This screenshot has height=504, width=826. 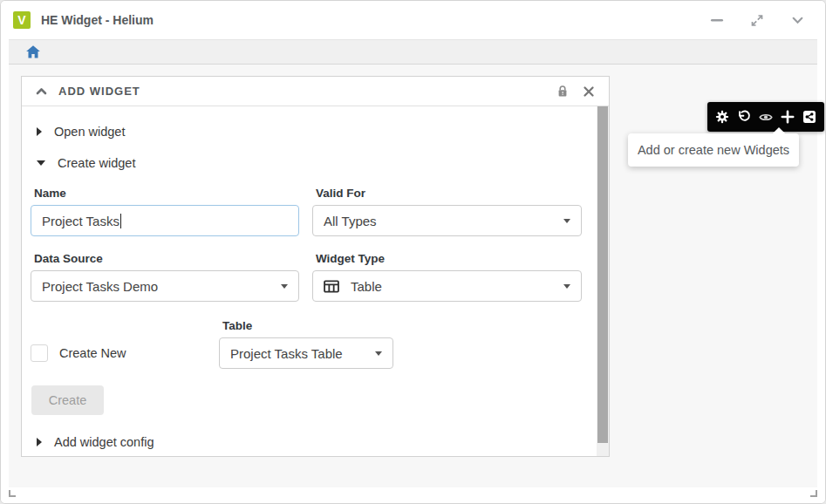 What do you see at coordinates (603, 275) in the screenshot?
I see `scrollbar-thumb` at bounding box center [603, 275].